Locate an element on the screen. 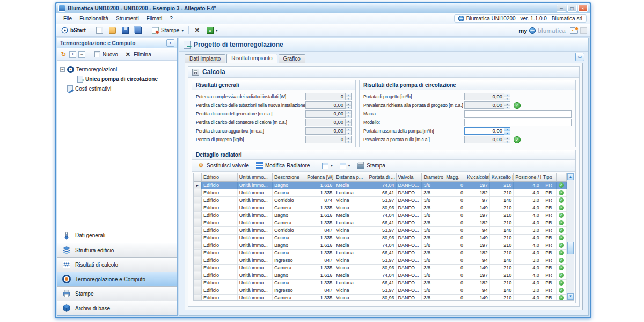 The image size is (644, 322). marca-input is located at coordinates (518, 114).